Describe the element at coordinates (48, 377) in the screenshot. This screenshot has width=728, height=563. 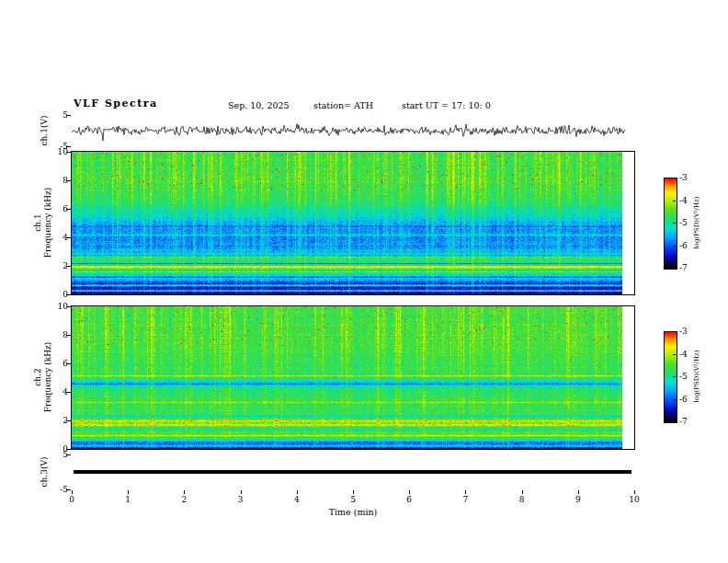
I see `ch2-spec-ylabel-line2: Frequency (kHz)` at that location.